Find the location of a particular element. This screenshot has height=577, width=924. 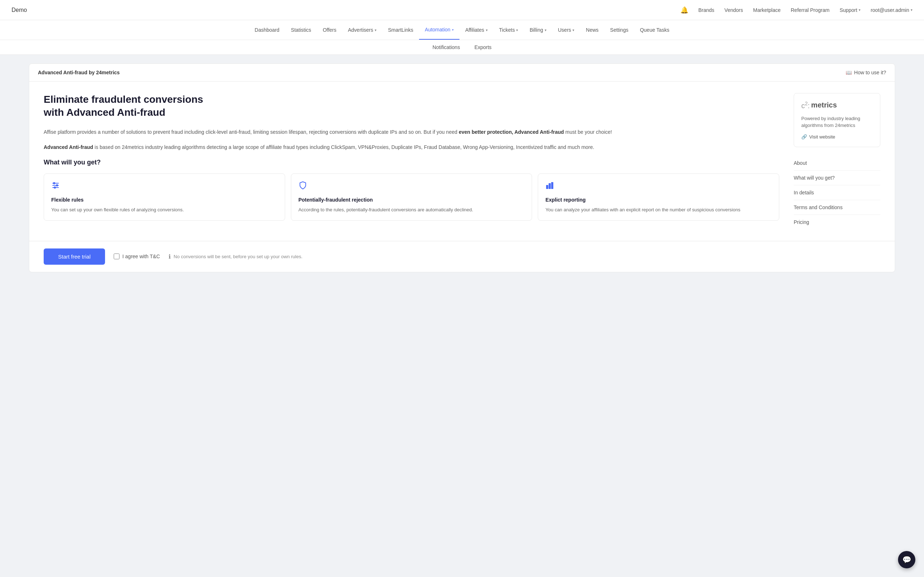

sidebar-nav-about: About is located at coordinates (837, 163).